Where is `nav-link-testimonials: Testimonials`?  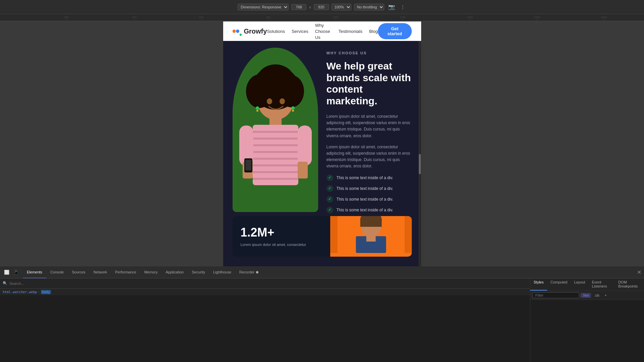
nav-link-testimonials: Testimonials is located at coordinates (350, 32).